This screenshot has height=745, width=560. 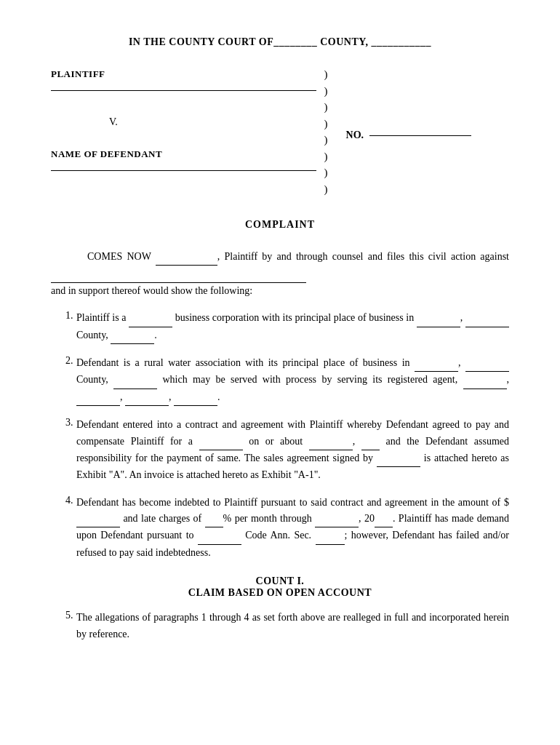 I want to click on paren-4: ), so click(x=326, y=124).